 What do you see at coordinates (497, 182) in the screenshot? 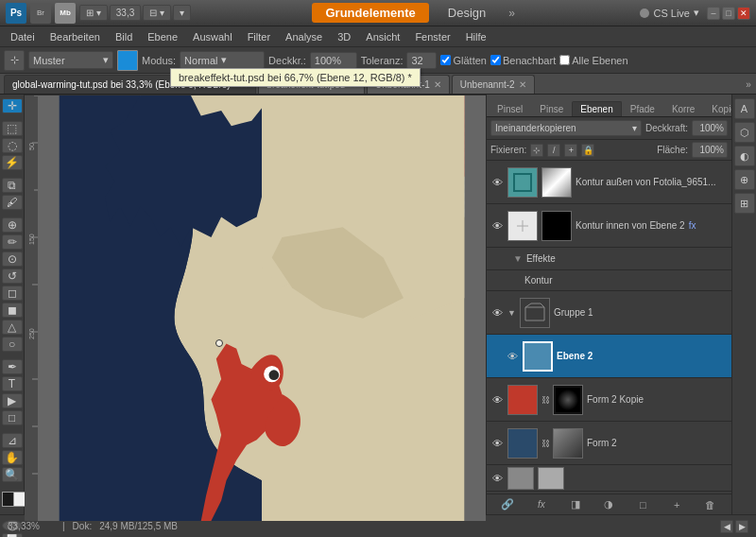
I see `layer-eye-kontur-aussen: 👁` at bounding box center [497, 182].